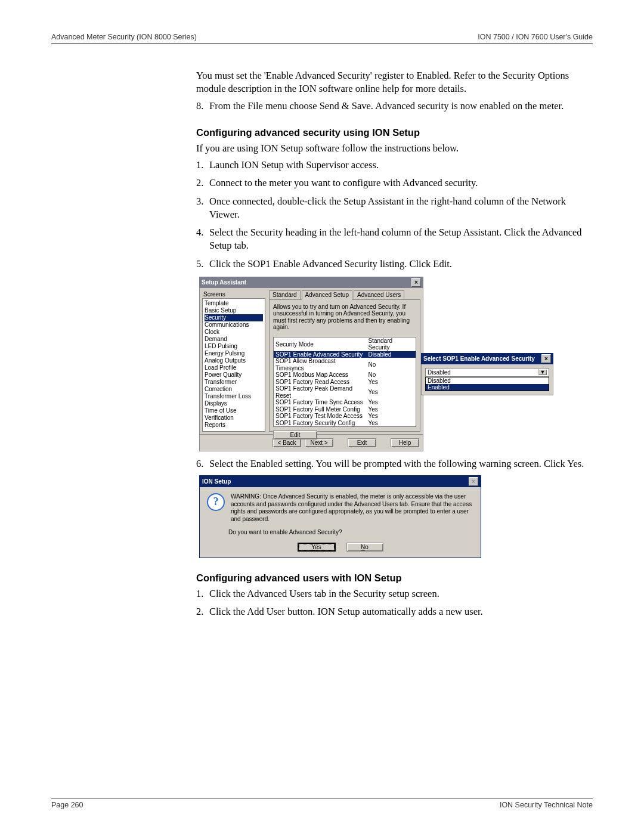 Image resolution: width=644 pixels, height=833 pixels. I want to click on screen-item: Communications, so click(234, 325).